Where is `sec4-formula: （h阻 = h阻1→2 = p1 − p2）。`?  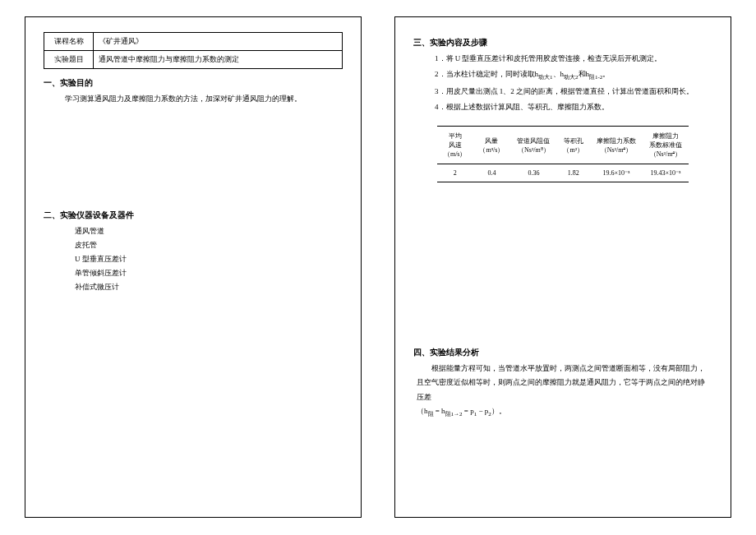 sec4-formula: （h阻 = h阻1→2 = p1 − p2）。 is located at coordinates (563, 413).